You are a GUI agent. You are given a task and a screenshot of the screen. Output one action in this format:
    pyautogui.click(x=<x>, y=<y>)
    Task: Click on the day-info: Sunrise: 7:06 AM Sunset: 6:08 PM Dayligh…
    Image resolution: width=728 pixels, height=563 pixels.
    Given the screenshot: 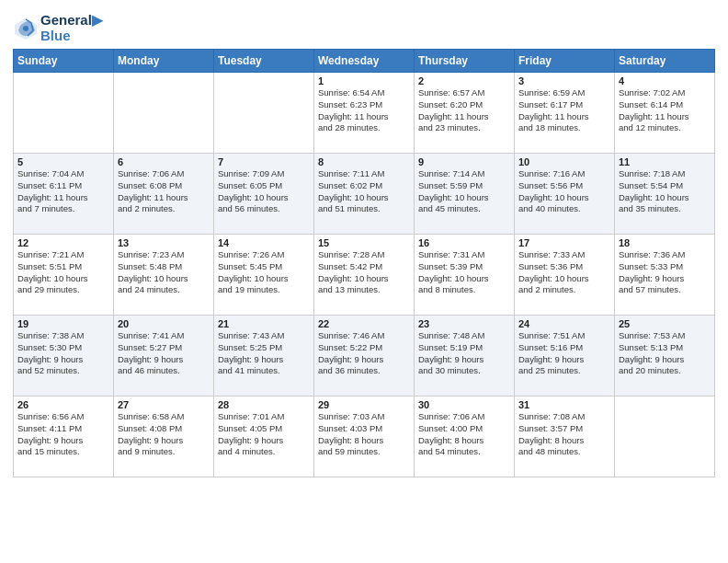 What is the action you would take?
    pyautogui.click(x=164, y=191)
    